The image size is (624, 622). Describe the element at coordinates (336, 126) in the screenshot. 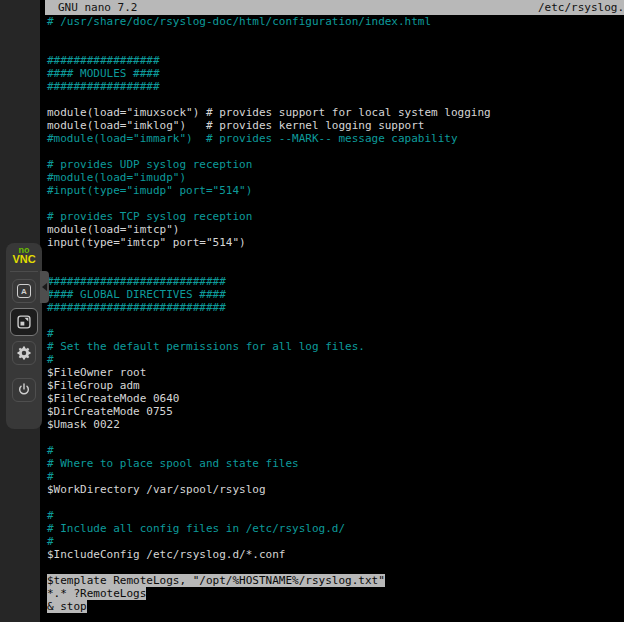

I see `terminal-line: module(load="imklog") # provides kernel …` at that location.